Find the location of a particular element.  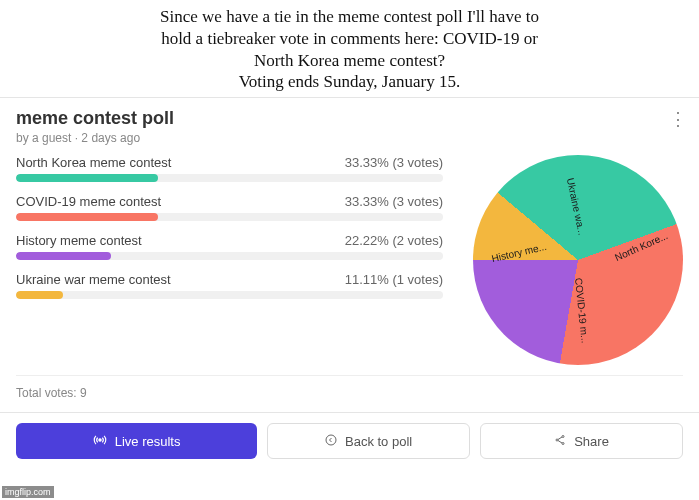

broadcast-icon is located at coordinates (100, 442).